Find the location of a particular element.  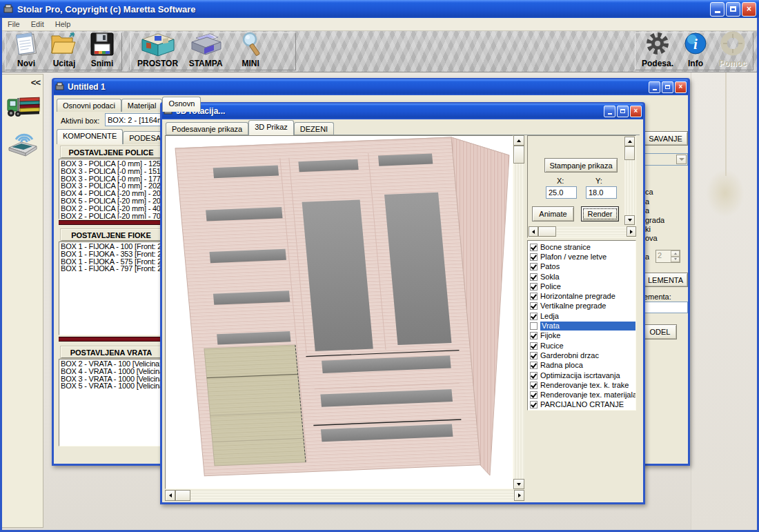

elementa-button-fragment: LEMENTA is located at coordinates (666, 280).